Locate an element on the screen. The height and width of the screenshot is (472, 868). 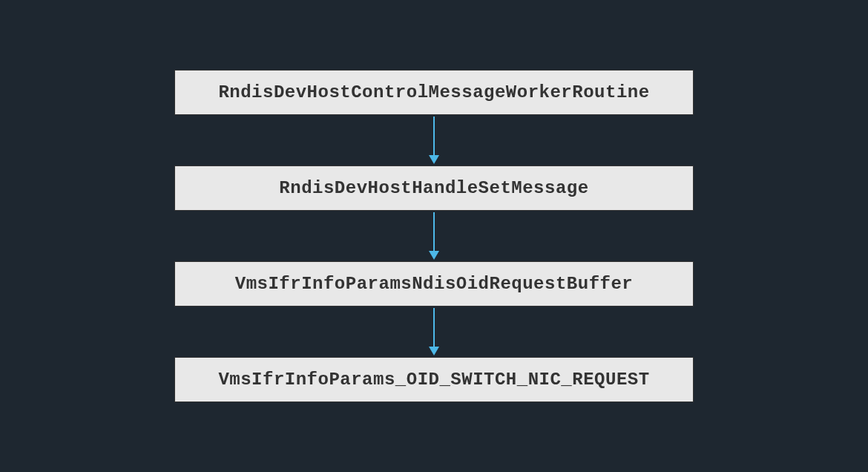
flow-node-4: VmsIfrInfoParams_OID_SWITCH_NIC_REQUEST is located at coordinates (434, 380).